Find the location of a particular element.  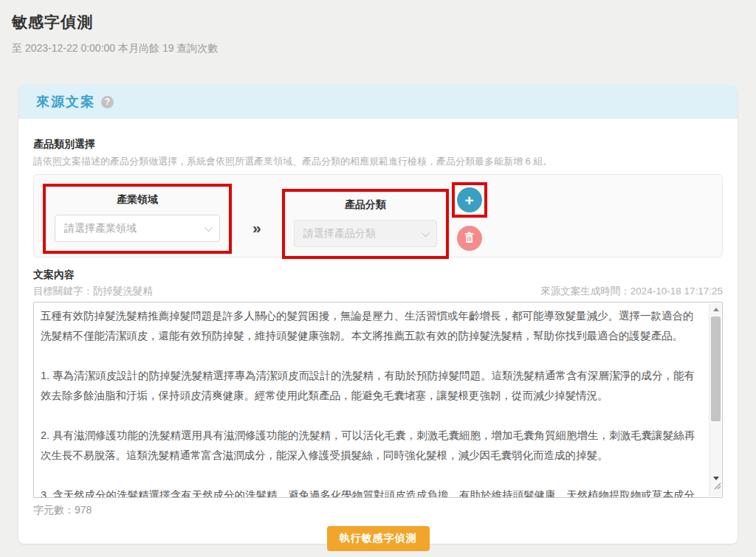

category-panel: 產業領域 請選擇產業領域 » 產品分類 請選擇產品分類 is located at coordinates (378, 215).